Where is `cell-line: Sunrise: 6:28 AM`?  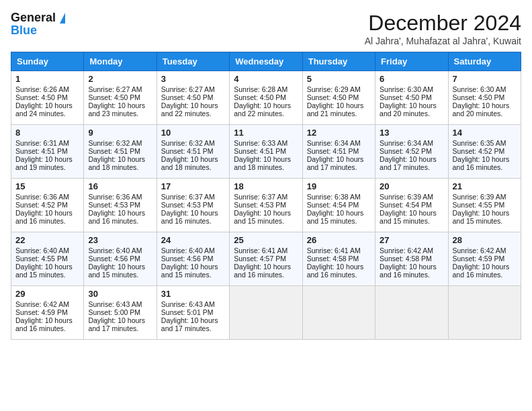
cell-line: Sunrise: 6:28 AM is located at coordinates (266, 89).